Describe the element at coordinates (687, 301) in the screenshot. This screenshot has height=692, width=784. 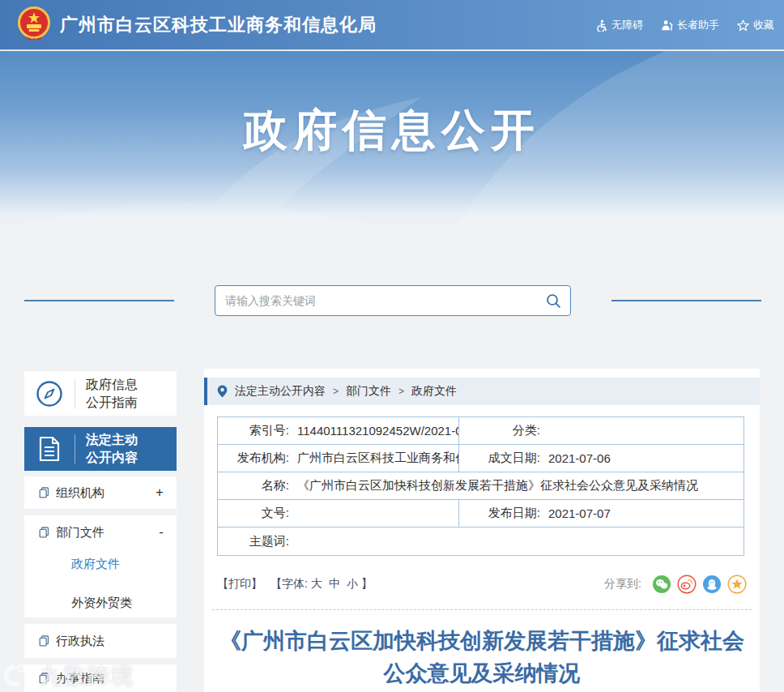
I see `search-divider-right` at that location.